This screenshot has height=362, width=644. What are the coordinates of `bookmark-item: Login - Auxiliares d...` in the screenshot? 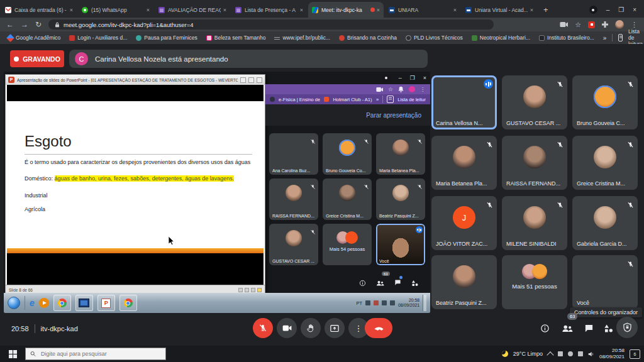 It's located at (98, 38).